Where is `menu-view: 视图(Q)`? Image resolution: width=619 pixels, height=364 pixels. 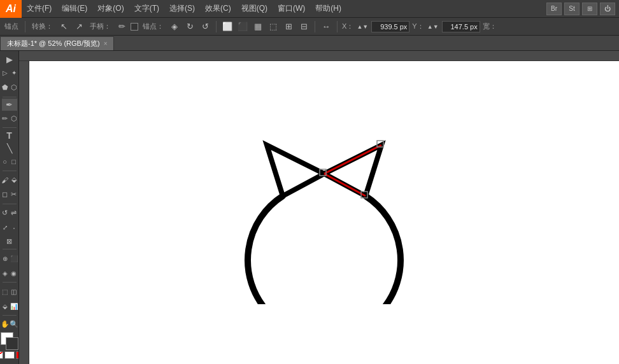
menu-view: 视图(Q) is located at coordinates (255, 9).